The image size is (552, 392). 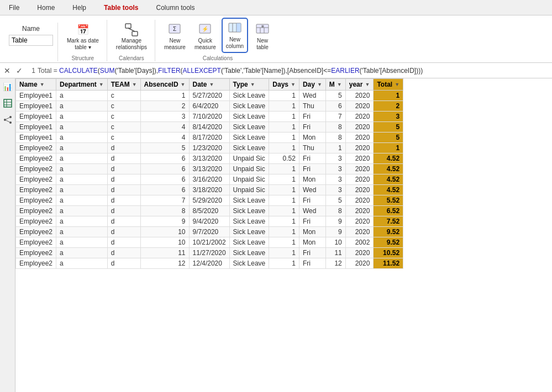 I want to click on cell-m: 7, so click(x=335, y=117).